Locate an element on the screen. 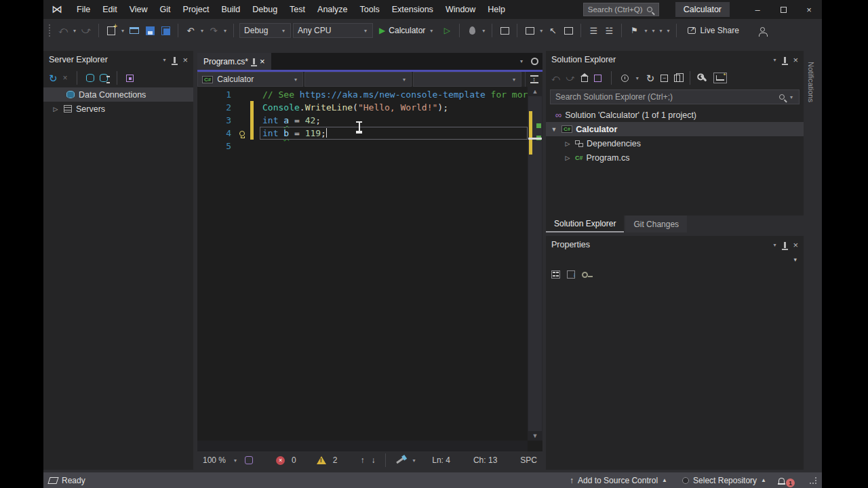  show-all-files-icon is located at coordinates (677, 79).